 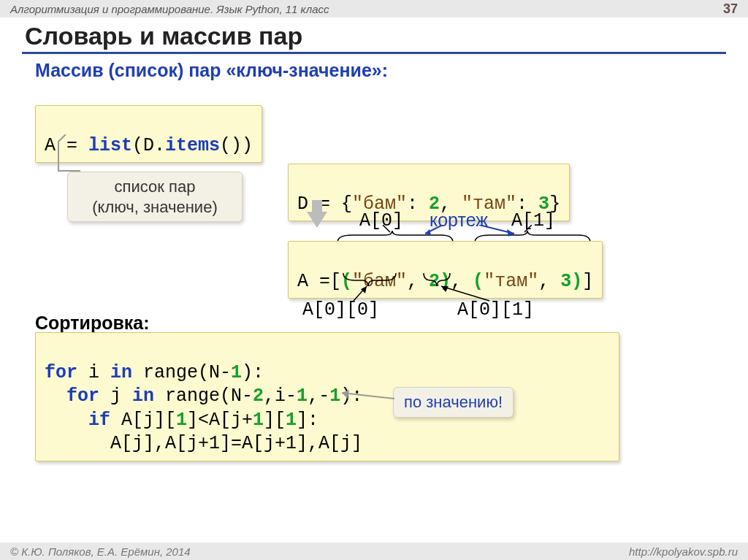 What do you see at coordinates (684, 552) in the screenshot?
I see `footer-url: http://kpolyakov.spb.ru` at bounding box center [684, 552].